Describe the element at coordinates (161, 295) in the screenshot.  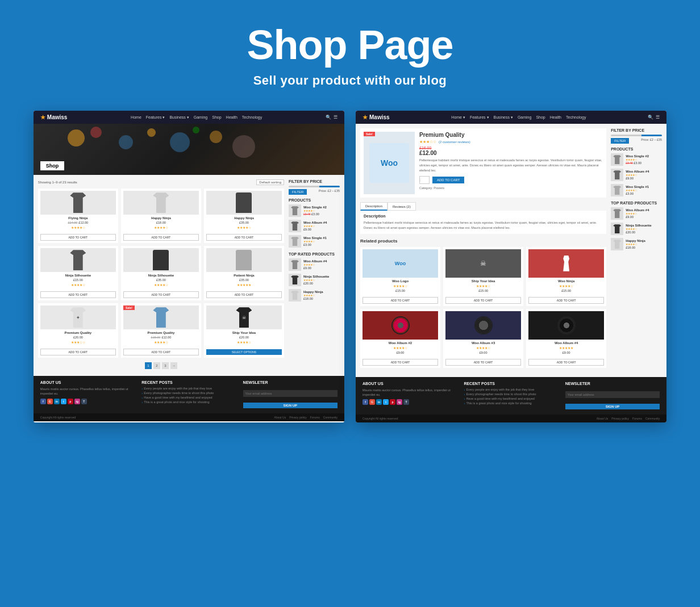
I see `add-to-cart-5: ADD TO CART` at that location.